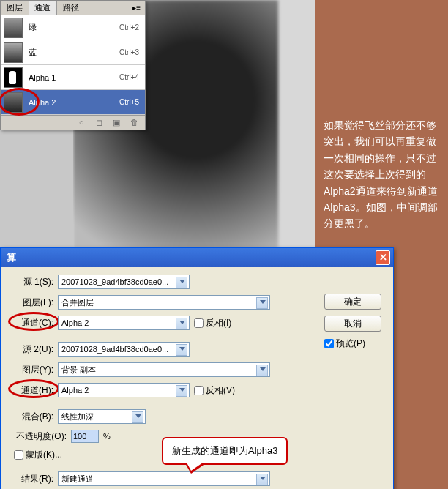 This screenshot has height=489, width=448. I want to click on opacity-unit: %, so click(107, 436).